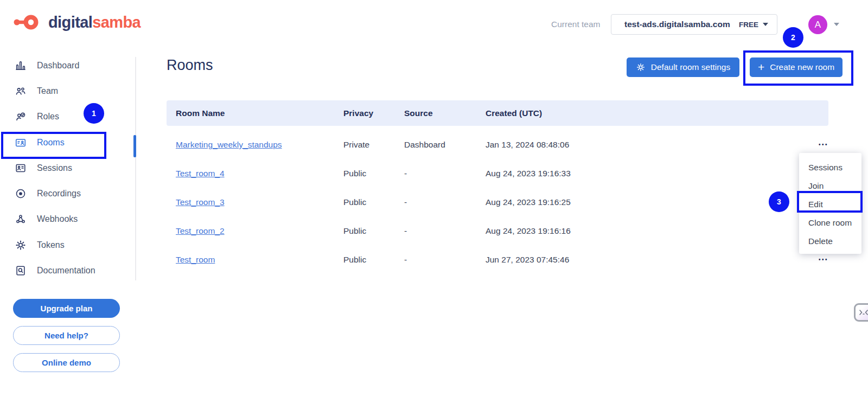  What do you see at coordinates (135, 146) in the screenshot?
I see `sidebar-active-indicator` at bounding box center [135, 146].